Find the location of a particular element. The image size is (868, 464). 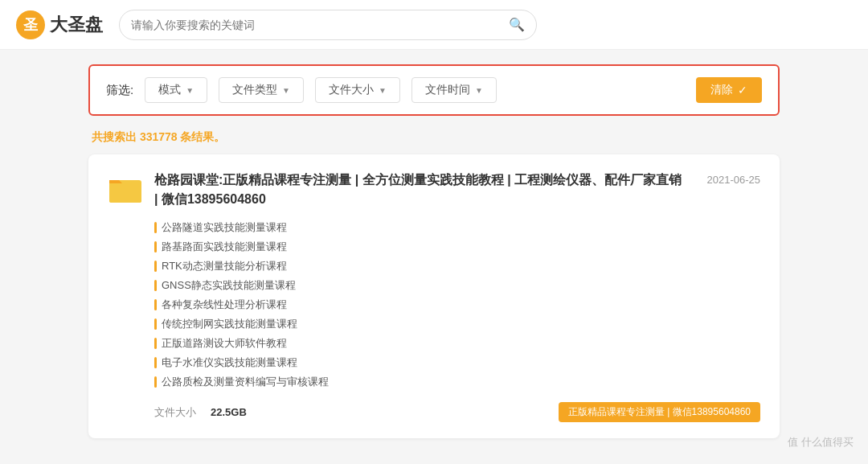

svg-text: 圣 is located at coordinates (31, 25).